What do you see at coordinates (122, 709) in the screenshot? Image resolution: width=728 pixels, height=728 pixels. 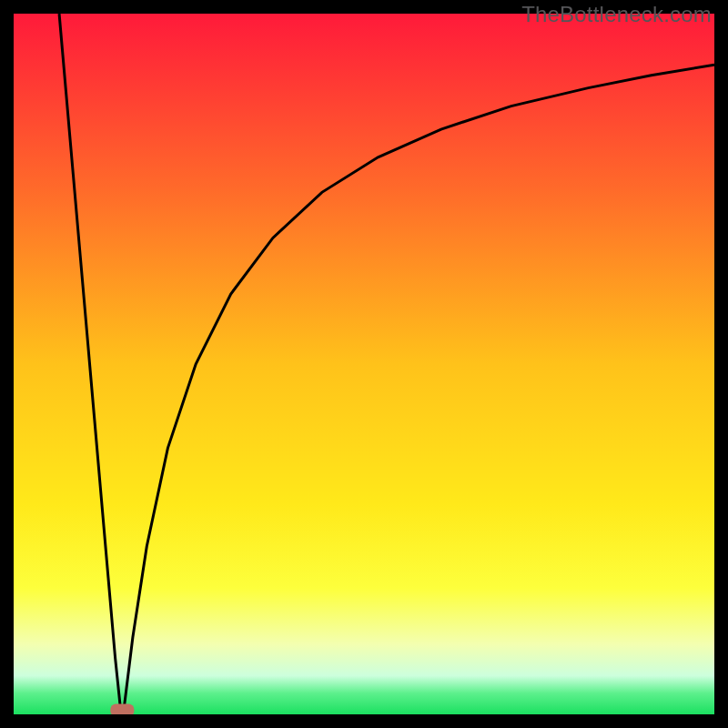 I see `minimum-marker` at bounding box center [122, 709].